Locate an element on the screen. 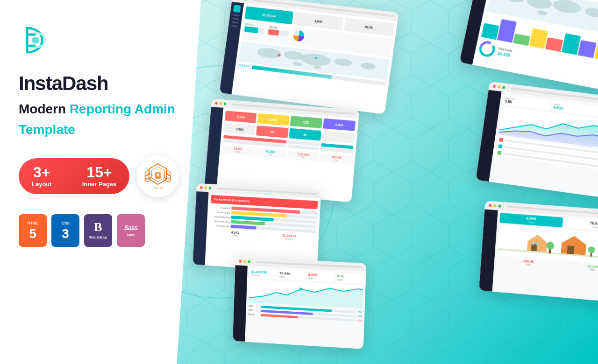 The width and height of the screenshot is (598, 364). stat-divider is located at coordinates (67, 176).